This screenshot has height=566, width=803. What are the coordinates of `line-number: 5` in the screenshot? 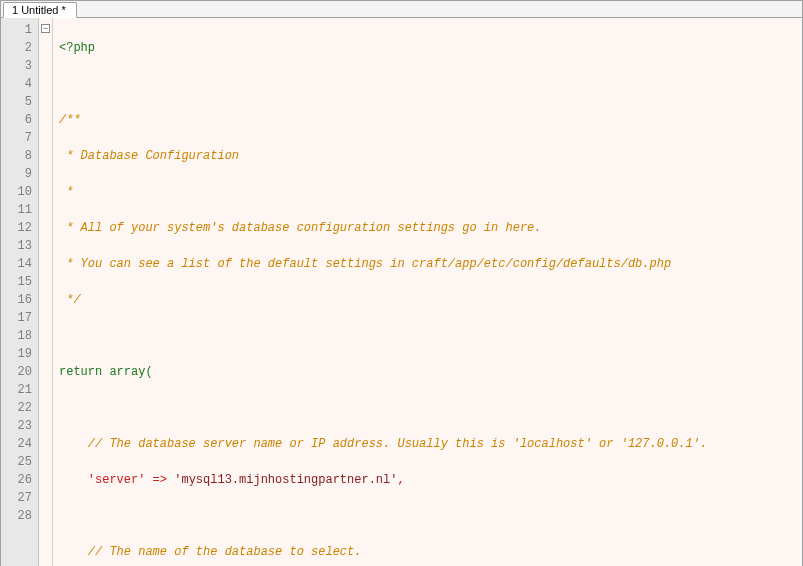 It's located at (16, 102).